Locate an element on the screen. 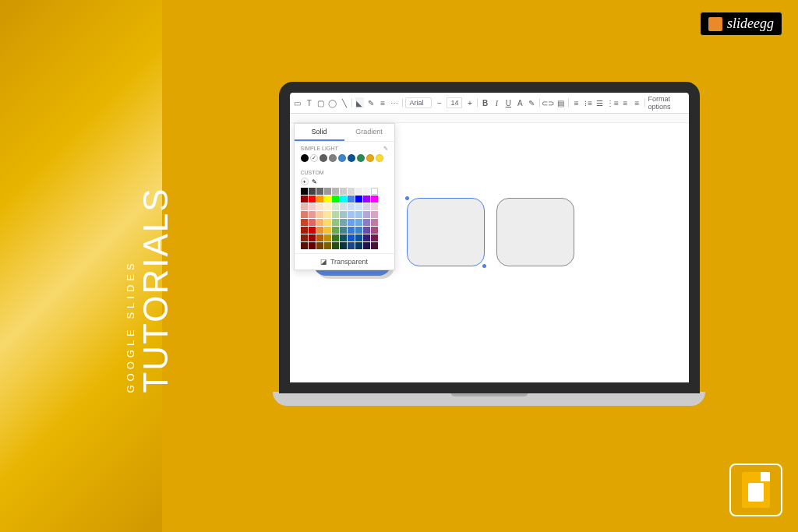 The height and width of the screenshot is (532, 798). text-tool-icon: T is located at coordinates (309, 103).